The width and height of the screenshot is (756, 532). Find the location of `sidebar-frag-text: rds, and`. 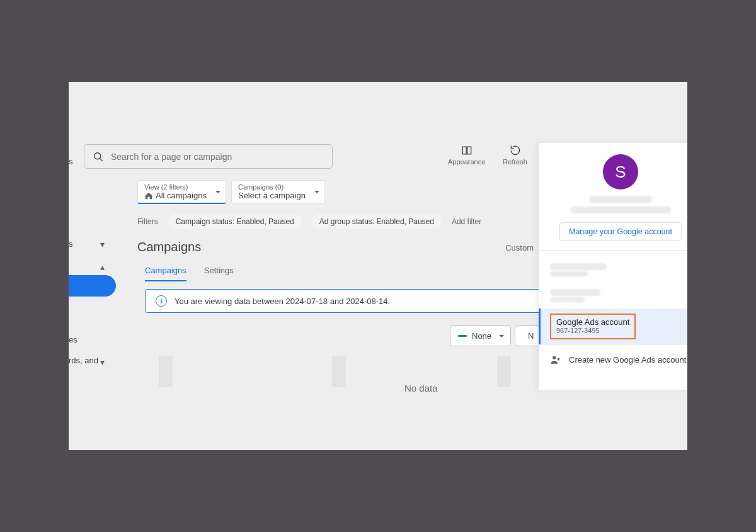

sidebar-frag-text: rds, and is located at coordinates (83, 360).